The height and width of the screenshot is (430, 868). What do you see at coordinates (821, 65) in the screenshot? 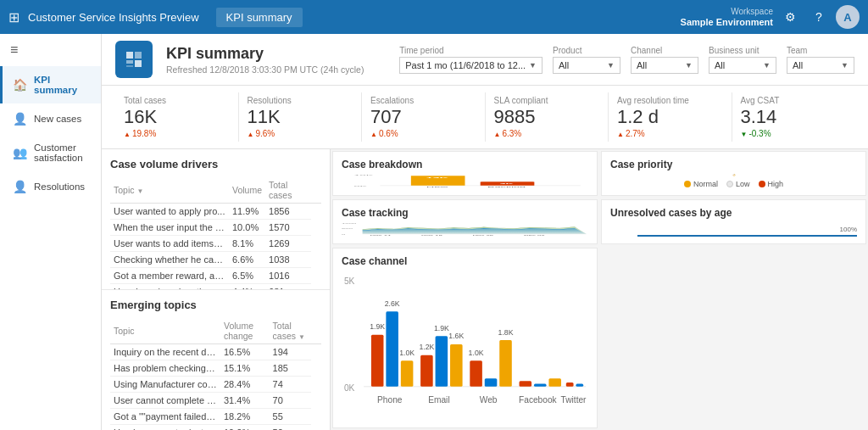
I see `filter-team-select: All ▼` at bounding box center [821, 65].